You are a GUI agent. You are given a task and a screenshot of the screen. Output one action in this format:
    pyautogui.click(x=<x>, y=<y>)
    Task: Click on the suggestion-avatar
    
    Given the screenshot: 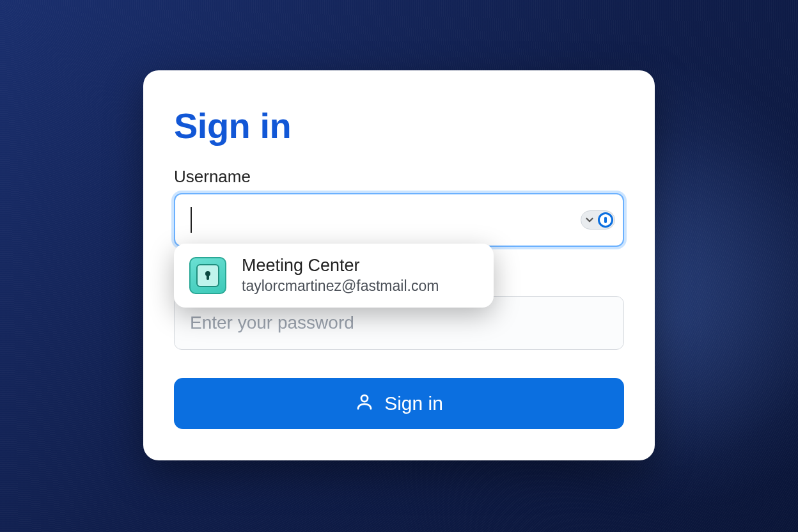 What is the action you would take?
    pyautogui.click(x=208, y=276)
    